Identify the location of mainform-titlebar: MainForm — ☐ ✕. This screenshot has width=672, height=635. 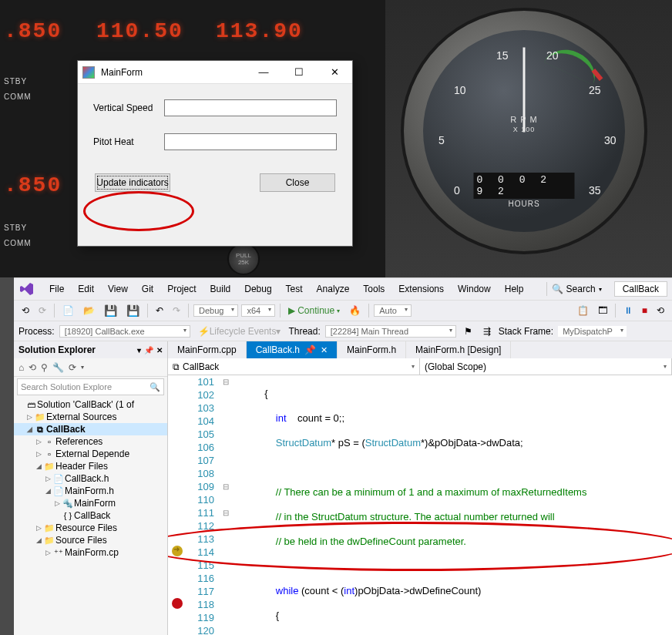
(215, 72).